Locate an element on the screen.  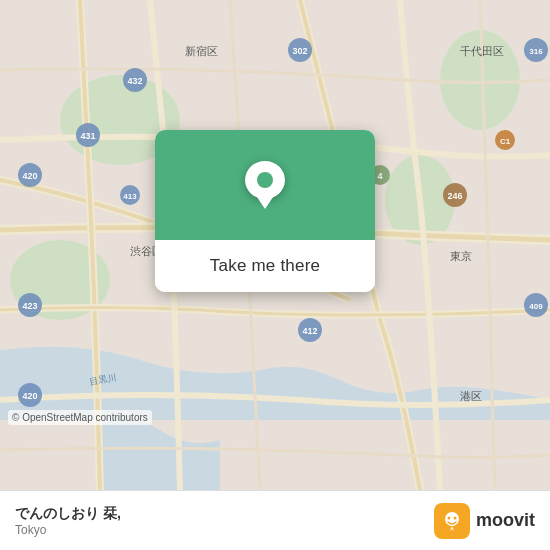
place-location: Tokyo is located at coordinates (68, 530).